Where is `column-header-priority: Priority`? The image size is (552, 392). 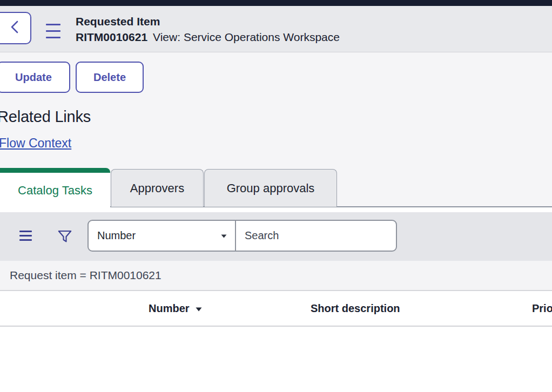 column-header-priority: Priority is located at coordinates (542, 308).